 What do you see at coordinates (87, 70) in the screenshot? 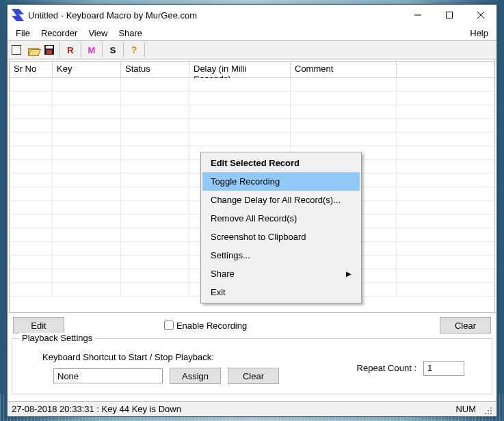
I see `col-key: Key` at bounding box center [87, 70].